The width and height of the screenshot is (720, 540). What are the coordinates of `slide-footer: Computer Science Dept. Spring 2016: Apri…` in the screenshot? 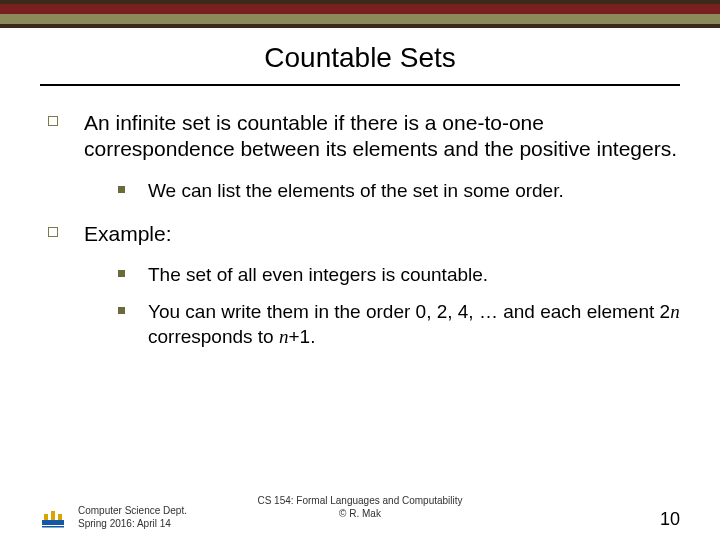 It's located at (360, 518).